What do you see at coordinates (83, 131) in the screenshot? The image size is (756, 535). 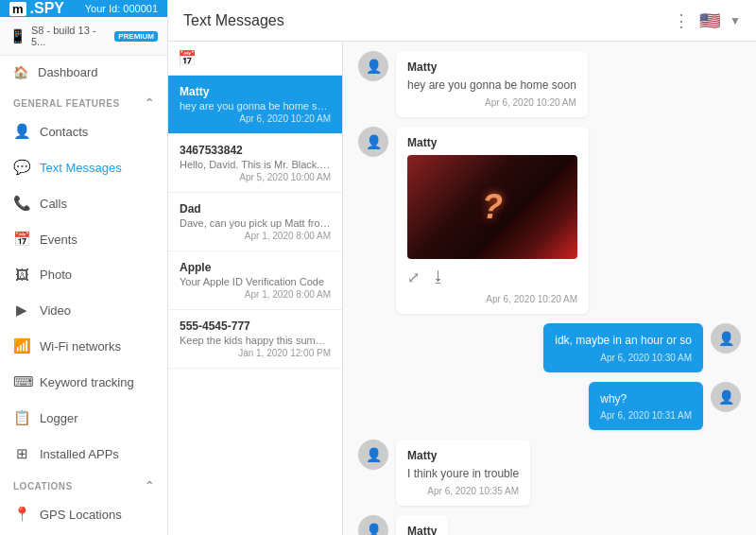 I see `sidebar-item-contacts: 👤 Contacts` at bounding box center [83, 131].